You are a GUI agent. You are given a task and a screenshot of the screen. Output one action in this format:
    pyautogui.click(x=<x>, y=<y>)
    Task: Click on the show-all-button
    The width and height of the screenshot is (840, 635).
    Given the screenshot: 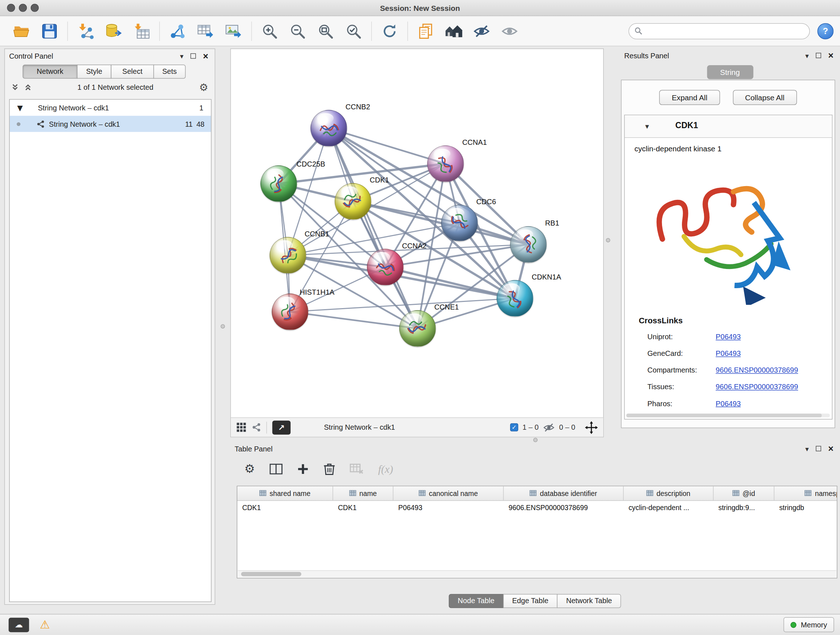 What is the action you would take?
    pyautogui.click(x=510, y=31)
    